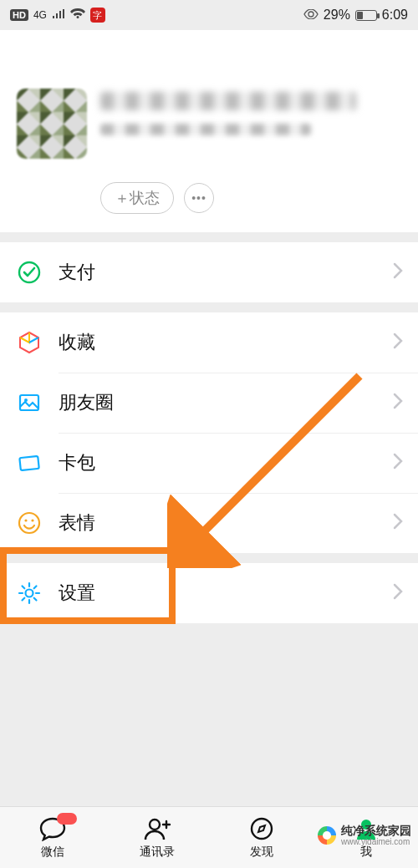  What do you see at coordinates (226, 403) in the screenshot?
I see `row-label: 朋友圈` at bounding box center [226, 403].